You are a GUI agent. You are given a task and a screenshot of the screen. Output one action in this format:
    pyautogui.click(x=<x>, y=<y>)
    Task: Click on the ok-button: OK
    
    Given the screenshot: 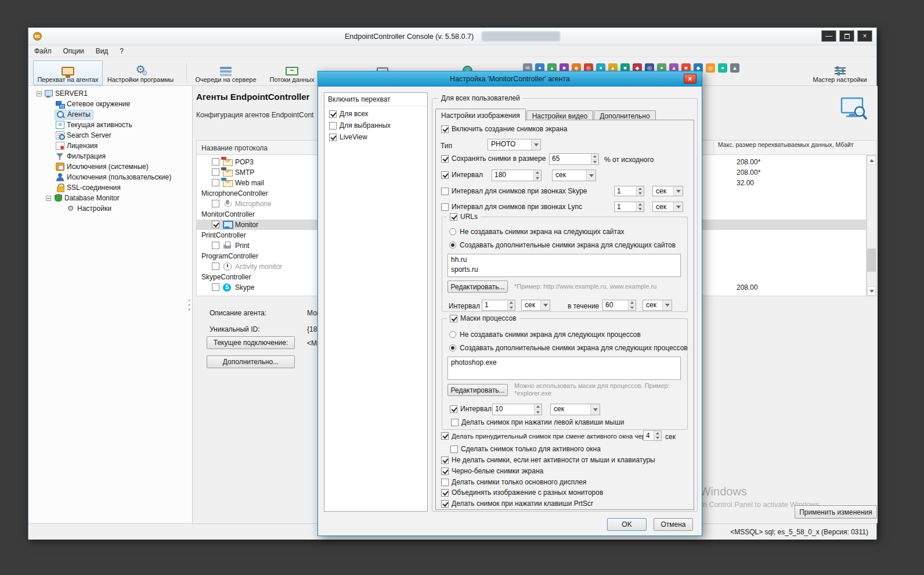 What is the action you would take?
    pyautogui.click(x=627, y=524)
    